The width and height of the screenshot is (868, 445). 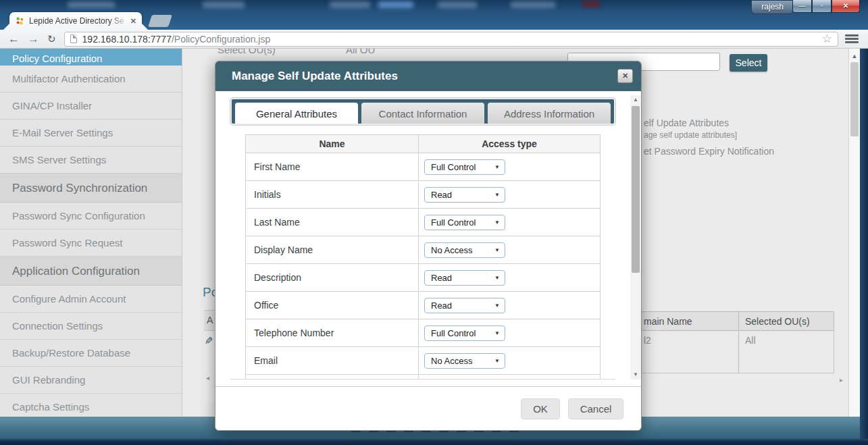 I want to click on next-page-icon: ▸, so click(x=842, y=379).